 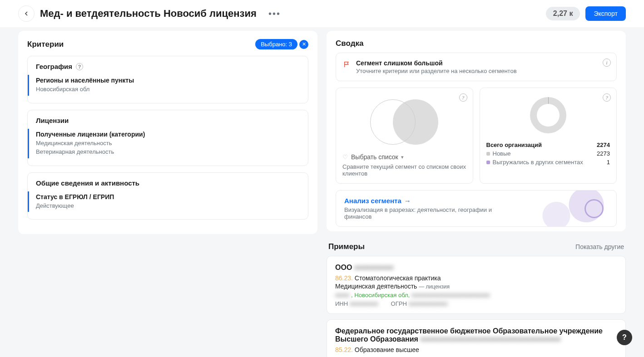 What do you see at coordinates (404, 122) in the screenshot?
I see `venn-diagram` at bounding box center [404, 122].